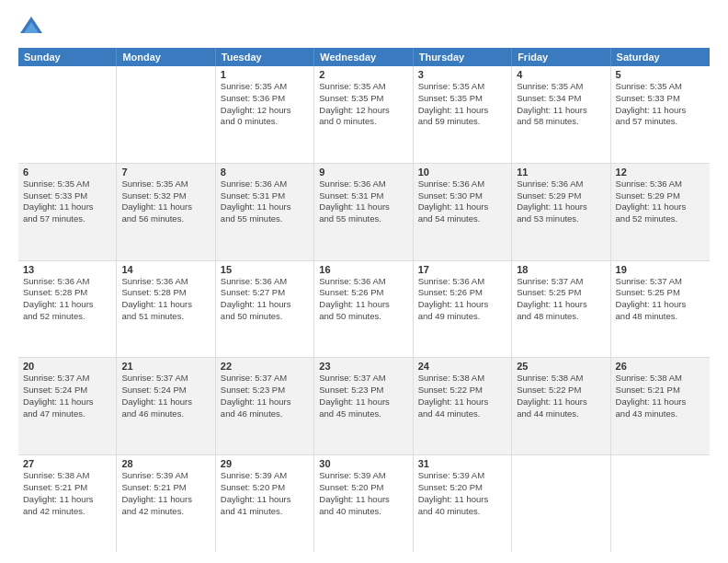 The width and height of the screenshot is (728, 563). What do you see at coordinates (561, 57) in the screenshot?
I see `header-day-friday: Friday` at bounding box center [561, 57].